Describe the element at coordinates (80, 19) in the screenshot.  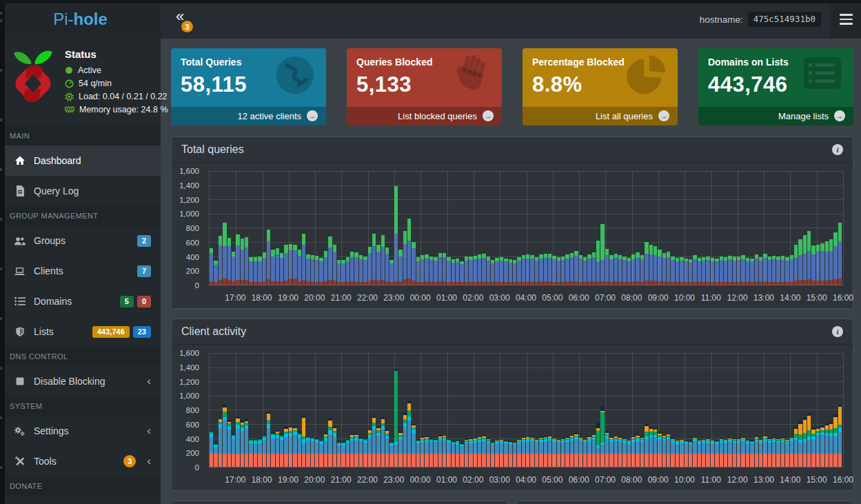
I see `pihole-logo-title: Pi-hole` at that location.